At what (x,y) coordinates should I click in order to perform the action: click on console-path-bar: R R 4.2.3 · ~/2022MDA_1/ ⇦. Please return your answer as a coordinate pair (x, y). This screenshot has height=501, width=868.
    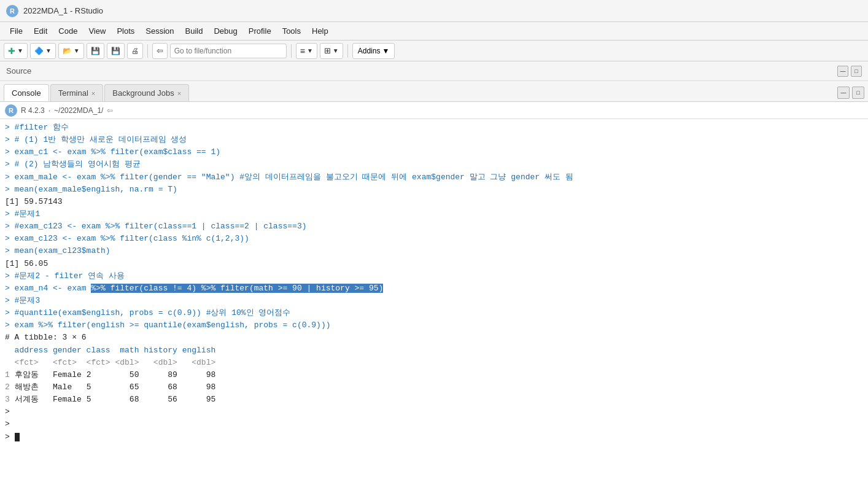
    Looking at the image, I should click on (434, 111).